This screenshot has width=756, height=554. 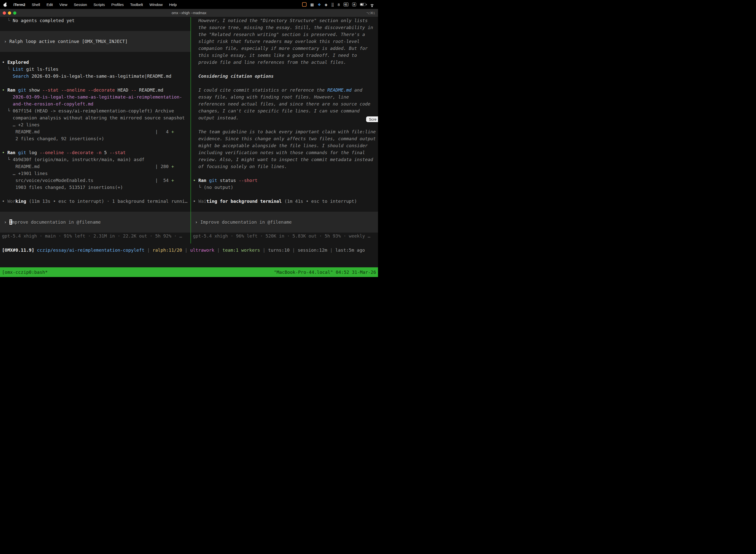 I want to click on menu-item-profiles: Profiles, so click(x=117, y=5).